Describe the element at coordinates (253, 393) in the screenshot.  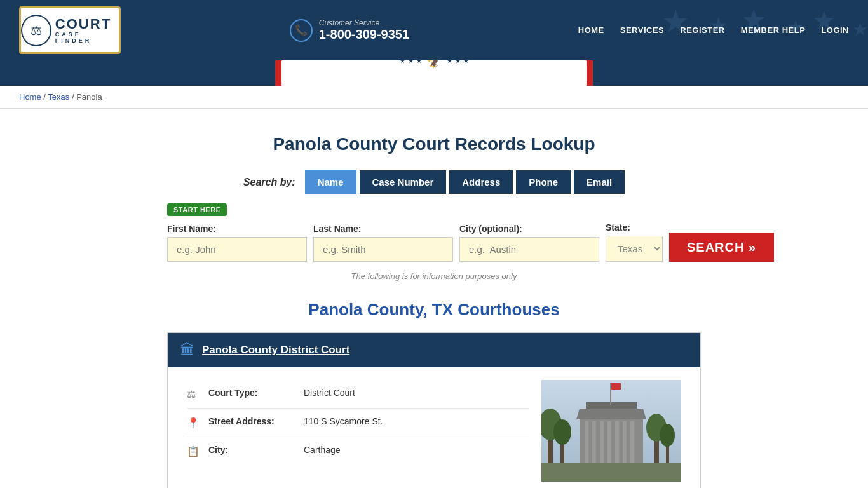
I see `court-type-label: Court Type:` at that location.